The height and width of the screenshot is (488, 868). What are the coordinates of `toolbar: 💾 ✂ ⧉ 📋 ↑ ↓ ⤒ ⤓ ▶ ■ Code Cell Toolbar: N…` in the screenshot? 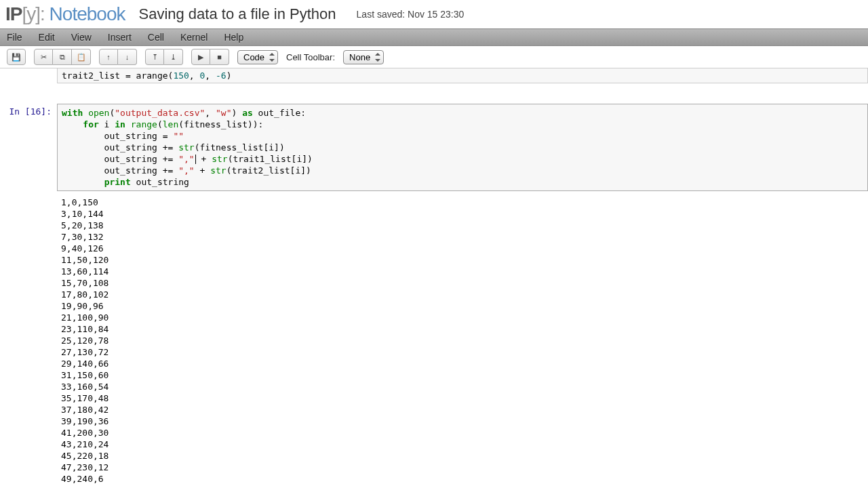 It's located at (434, 57).